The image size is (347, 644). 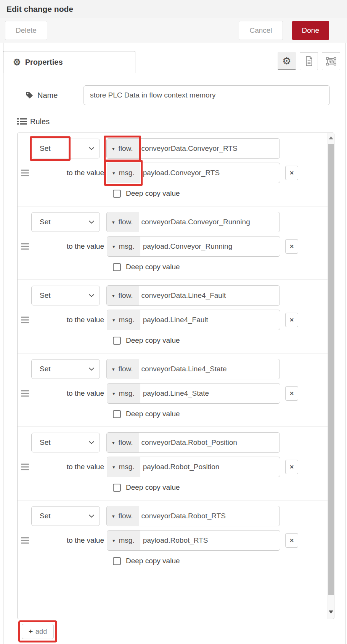 I want to click on description-button, so click(x=309, y=61).